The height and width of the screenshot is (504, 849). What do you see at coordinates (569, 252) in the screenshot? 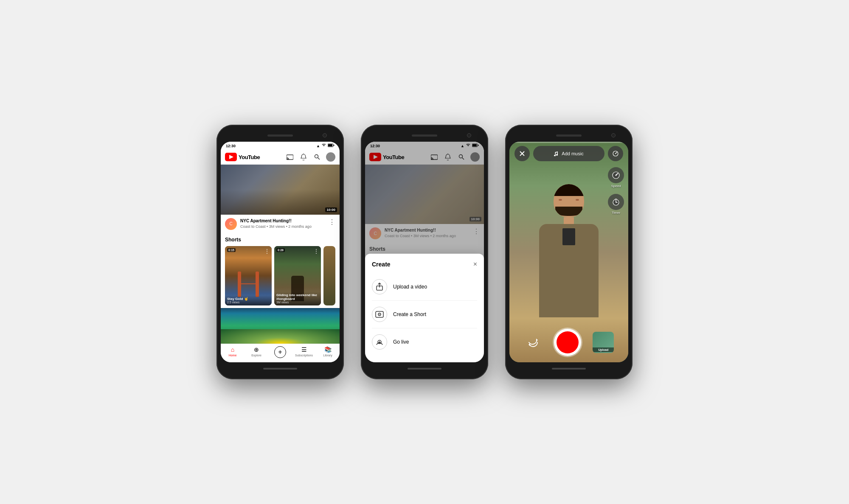
I see `phone-3-screen: Add music Speed` at bounding box center [569, 252].